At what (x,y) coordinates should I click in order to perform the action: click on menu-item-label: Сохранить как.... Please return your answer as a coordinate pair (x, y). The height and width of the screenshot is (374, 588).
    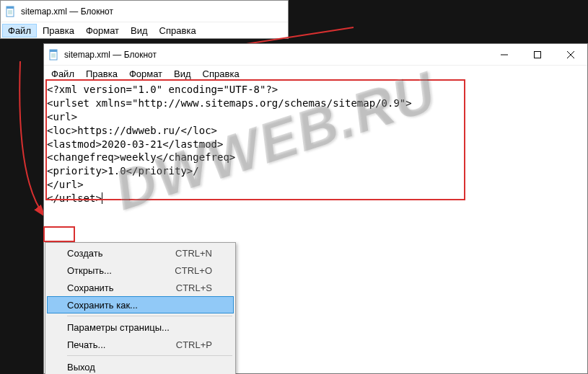
    Looking at the image, I should click on (102, 306).